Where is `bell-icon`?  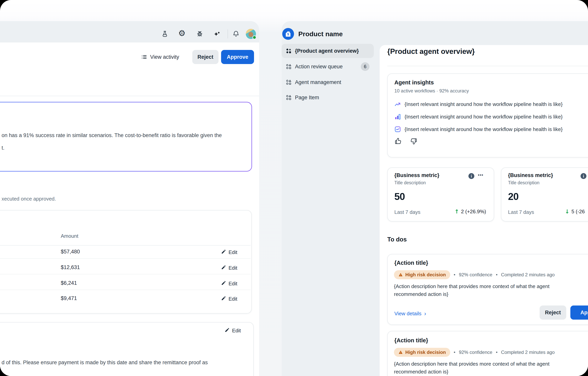 bell-icon is located at coordinates (236, 34).